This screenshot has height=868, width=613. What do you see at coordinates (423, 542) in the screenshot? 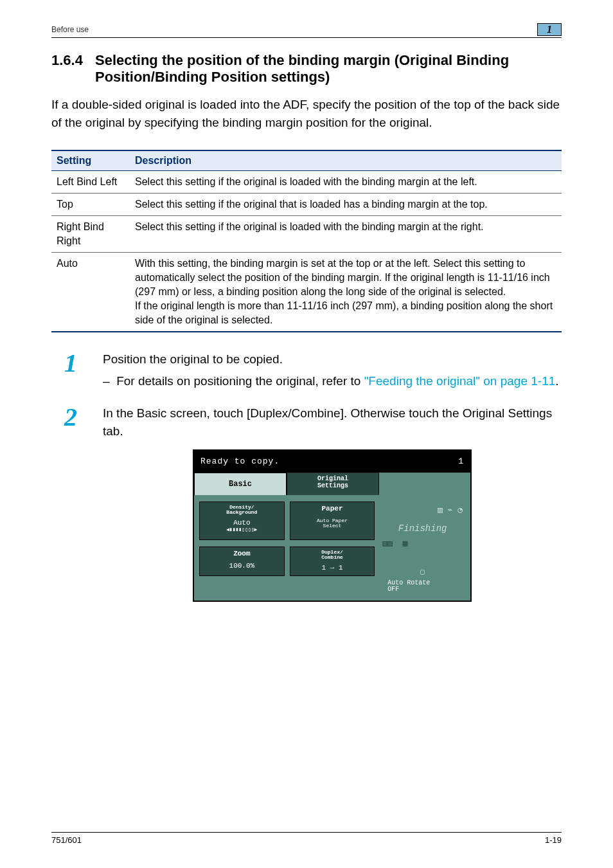
I see `finishing-icons-bottom: ▧▨ ▦` at bounding box center [423, 542].